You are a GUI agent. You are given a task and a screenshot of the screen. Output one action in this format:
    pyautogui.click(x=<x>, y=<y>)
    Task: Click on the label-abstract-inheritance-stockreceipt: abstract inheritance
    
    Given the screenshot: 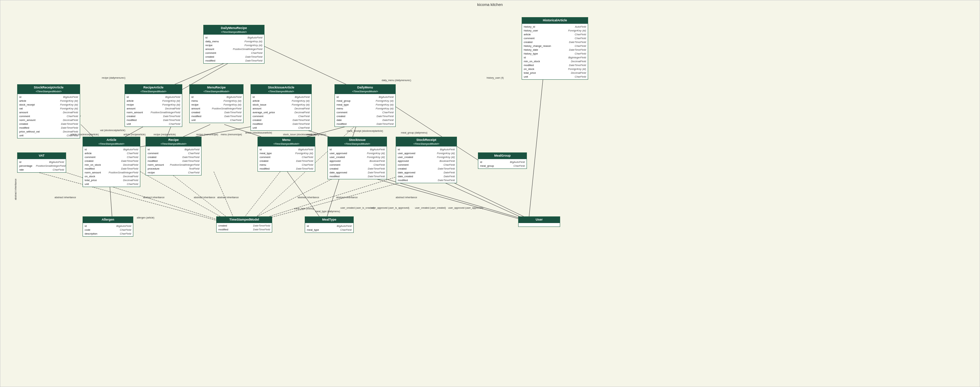 What is the action you would take?
    pyautogui.click(x=406, y=197)
    